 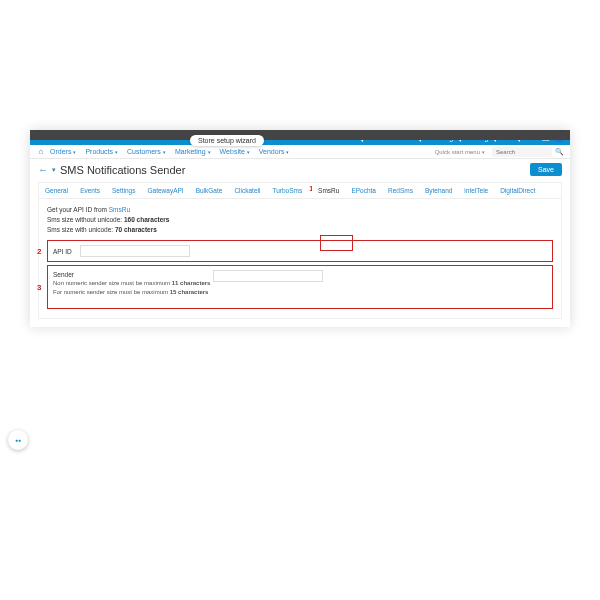 What do you see at coordinates (54, 170) in the screenshot?
I see `back-caret-icon: ▾` at bounding box center [54, 170].